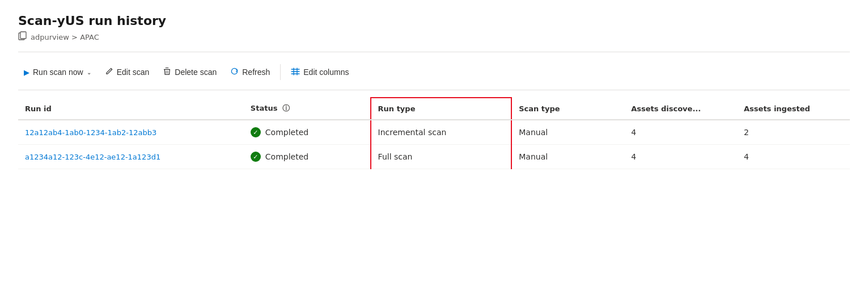  Describe the element at coordinates (441, 109) in the screenshot. I see `col-header-run-type: Run type` at that location.